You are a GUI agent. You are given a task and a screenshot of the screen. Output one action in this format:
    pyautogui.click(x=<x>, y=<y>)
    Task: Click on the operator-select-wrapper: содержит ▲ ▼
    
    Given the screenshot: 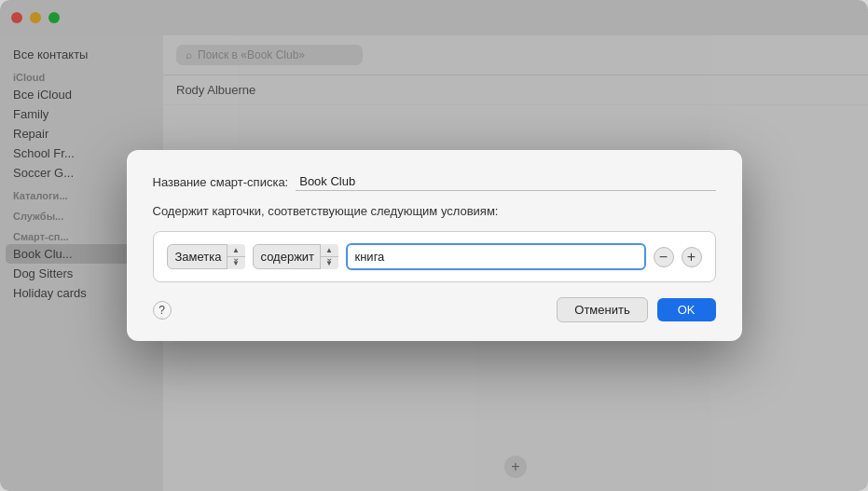 What is the action you would take?
    pyautogui.click(x=296, y=257)
    